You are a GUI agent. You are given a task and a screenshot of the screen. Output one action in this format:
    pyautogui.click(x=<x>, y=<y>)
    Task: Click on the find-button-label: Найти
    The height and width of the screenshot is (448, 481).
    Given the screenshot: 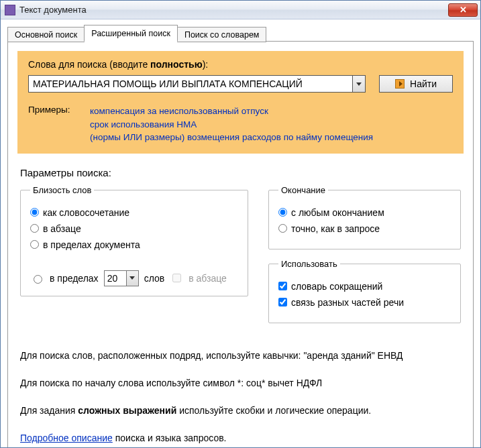 What is the action you would take?
    pyautogui.click(x=423, y=84)
    